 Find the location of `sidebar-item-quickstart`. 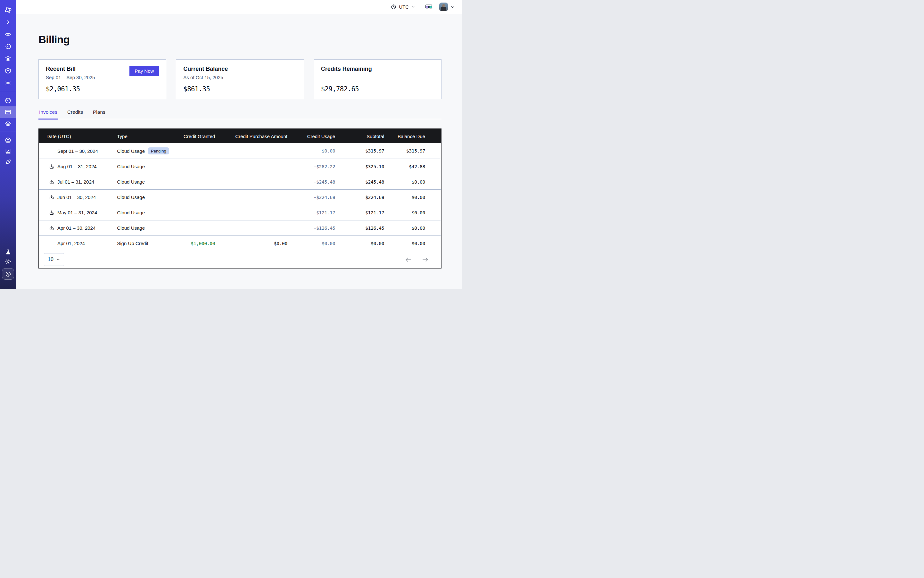

sidebar-item-quickstart is located at coordinates (8, 162).